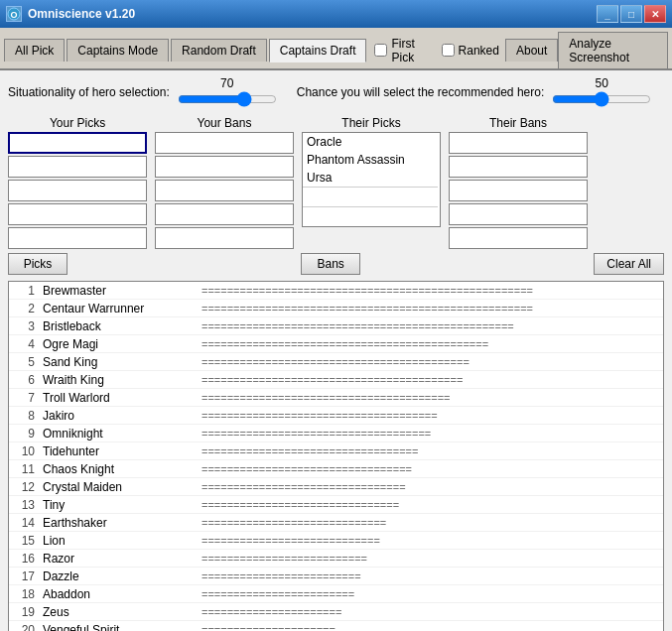 The image size is (672, 631). Describe the element at coordinates (318, 51) in the screenshot. I see `tab-captains-draft: Captains Draft` at that location.